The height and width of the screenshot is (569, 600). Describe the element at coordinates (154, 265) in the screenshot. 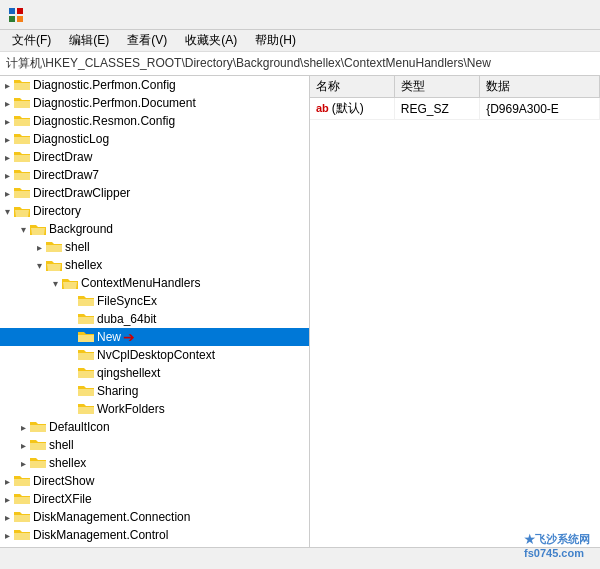

I see `tree-node: ▾ shellex` at that location.